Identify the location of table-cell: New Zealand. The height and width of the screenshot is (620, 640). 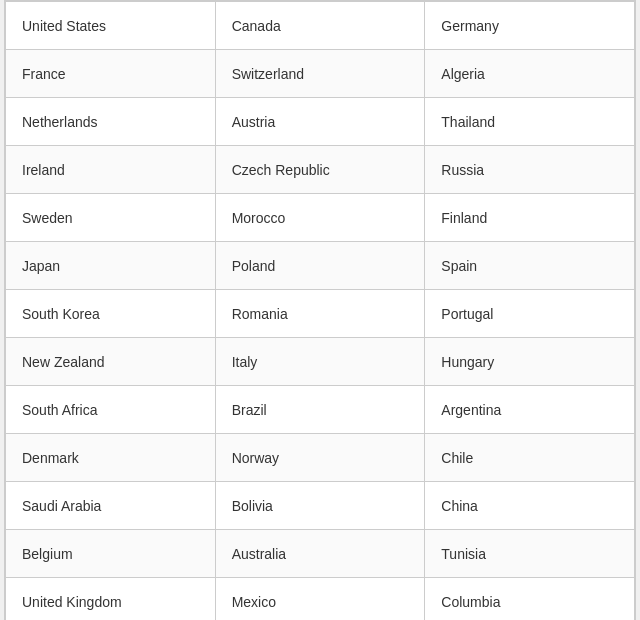
(111, 362).